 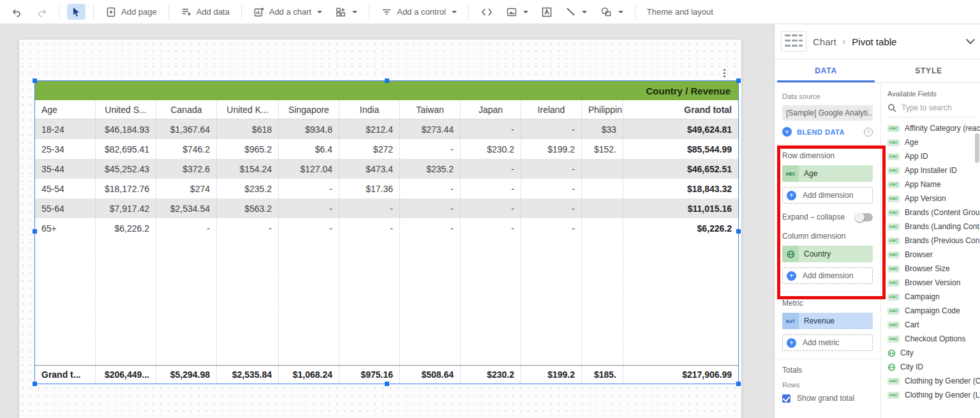 What do you see at coordinates (934, 339) in the screenshot?
I see `field-item: ABCCheckout Options` at bounding box center [934, 339].